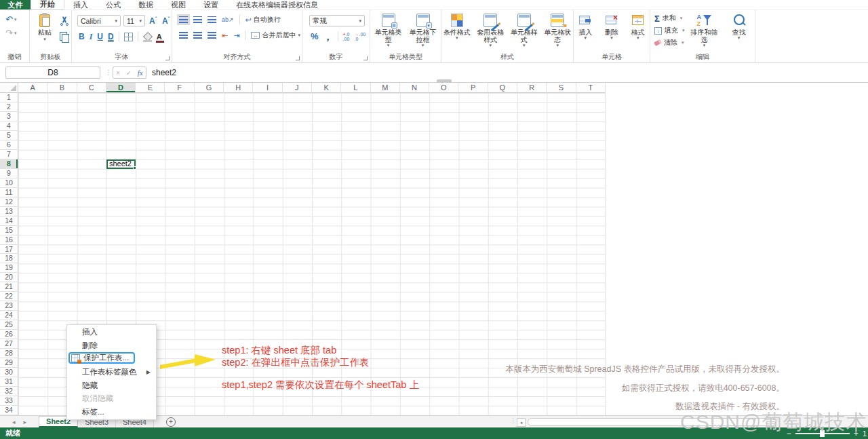 The height and width of the screenshot is (439, 868). Describe the element at coordinates (183, 20) in the screenshot. I see `align-top-icon` at that location.